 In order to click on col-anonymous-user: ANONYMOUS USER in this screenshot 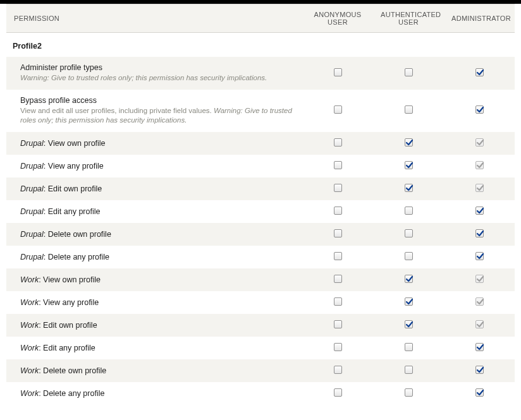, I will do `click(338, 19)`.